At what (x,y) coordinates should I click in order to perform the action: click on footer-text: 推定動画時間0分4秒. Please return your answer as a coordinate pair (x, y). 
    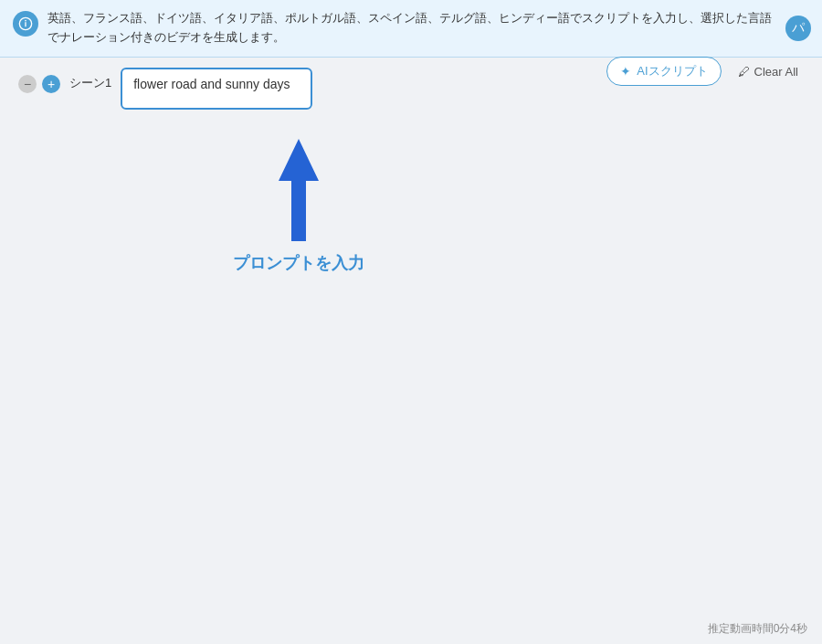
    Looking at the image, I should click on (758, 628).